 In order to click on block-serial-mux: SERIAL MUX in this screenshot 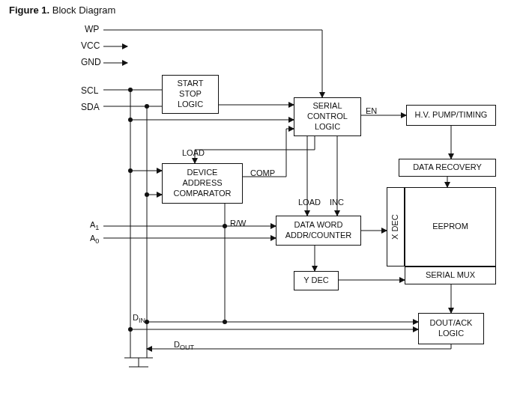, I will do `click(450, 275)`.